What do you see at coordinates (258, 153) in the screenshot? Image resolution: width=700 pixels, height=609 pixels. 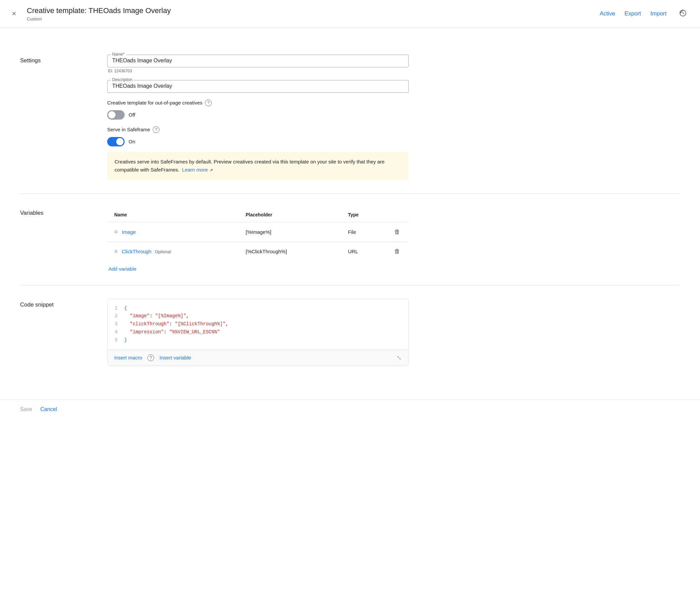 I see `safeframe-section: Serve in Safeframe ? On Creatives serve …` at bounding box center [258, 153].